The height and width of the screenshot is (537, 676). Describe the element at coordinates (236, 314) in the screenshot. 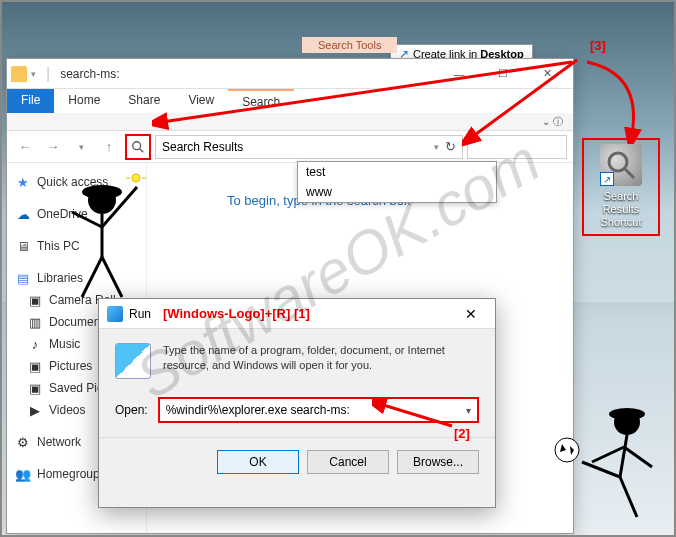

I see `annotation-1: [Windows-Logo]+[R] [1]` at that location.